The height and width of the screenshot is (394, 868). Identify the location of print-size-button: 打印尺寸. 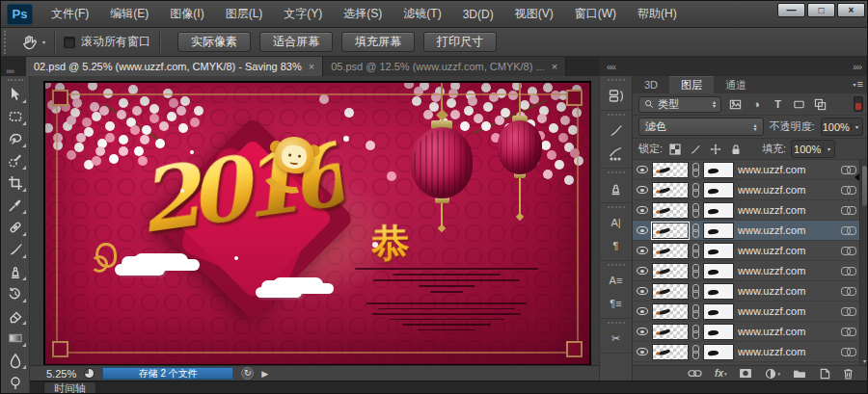
(460, 42).